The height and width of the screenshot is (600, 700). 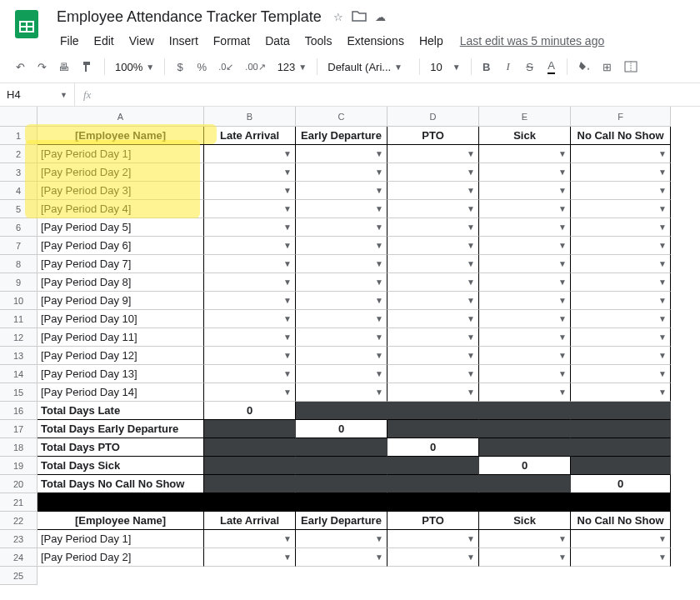 I want to click on row-header-10: 10, so click(x=18, y=301).